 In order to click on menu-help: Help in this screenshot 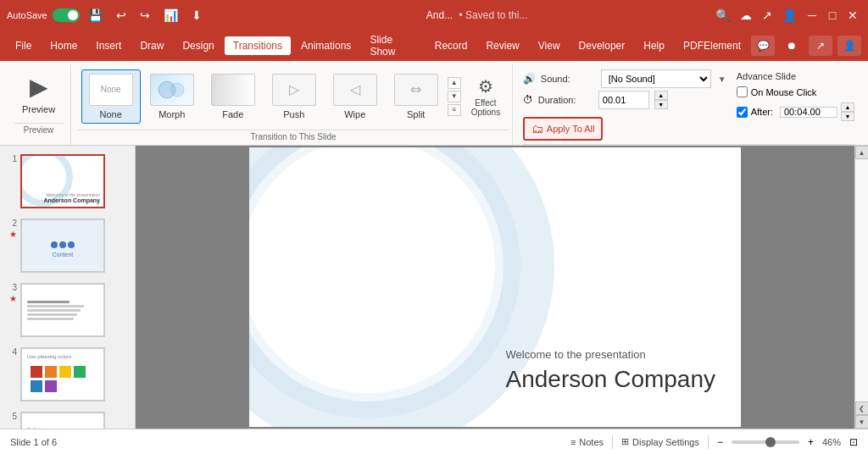, I will do `click(654, 46)`.